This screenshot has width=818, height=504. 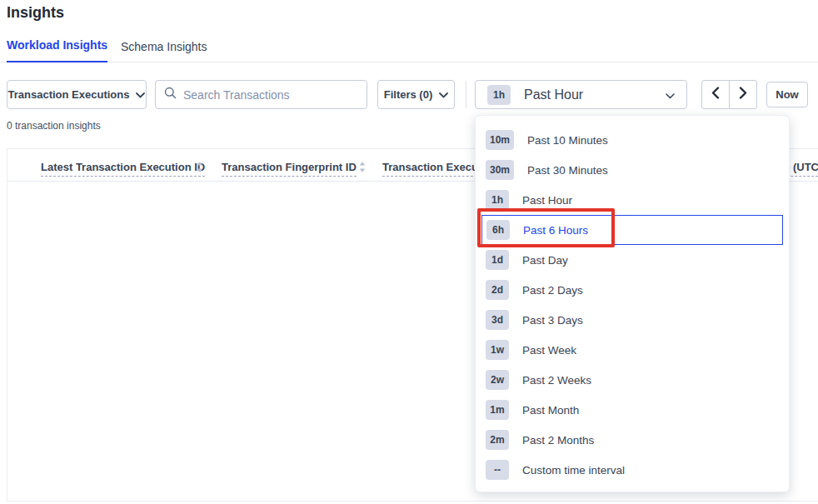 What do you see at coordinates (497, 470) in the screenshot?
I see `time-option-badge: --` at bounding box center [497, 470].